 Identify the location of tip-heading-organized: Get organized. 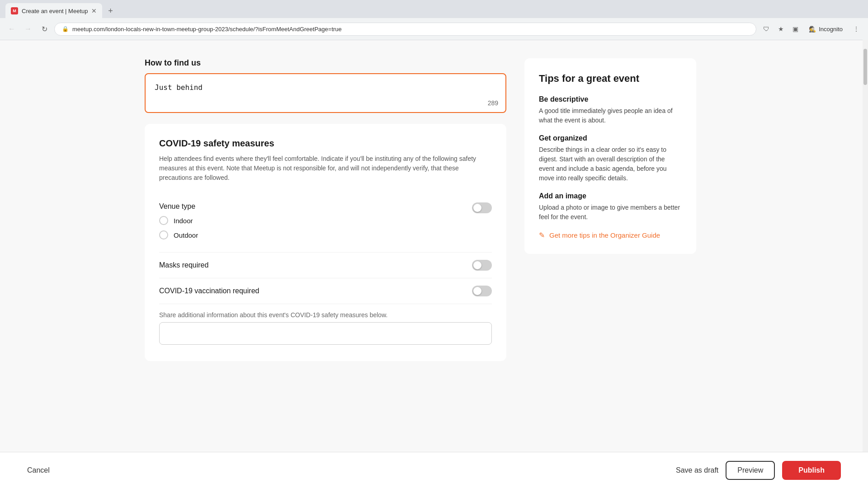
(610, 138).